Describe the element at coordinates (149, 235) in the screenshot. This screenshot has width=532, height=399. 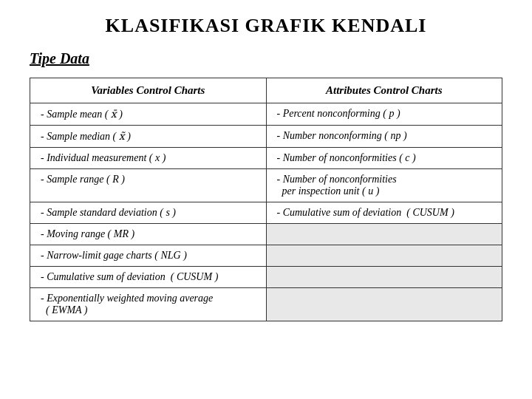
I see `cell-left: - Moving range ( MR )` at that location.